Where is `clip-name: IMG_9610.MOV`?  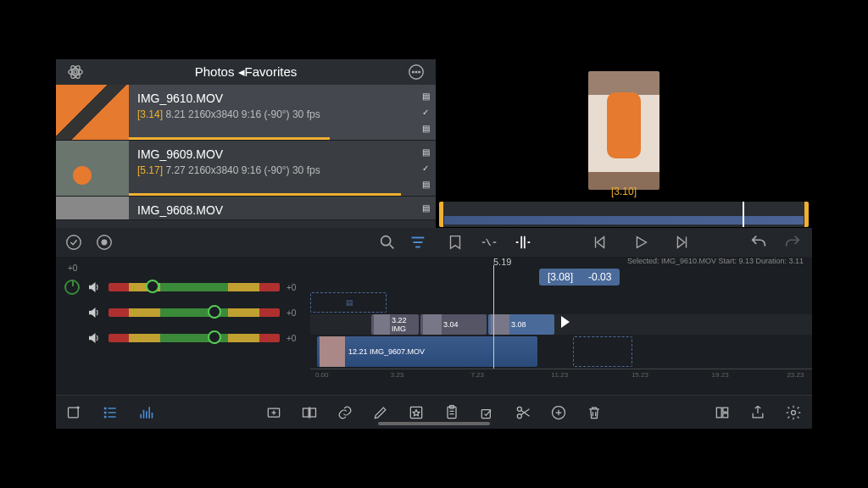
clip-name: IMG_9610.MOV is located at coordinates (272, 98).